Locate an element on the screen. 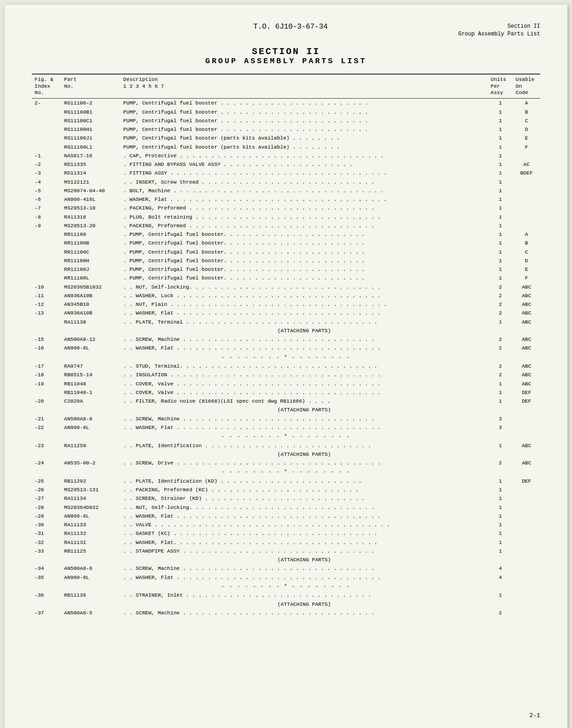 This screenshot has width=572, height=728. table-row: -9 MS29513-20 . PACKING, Preformed . . .… is located at coordinates (286, 225).